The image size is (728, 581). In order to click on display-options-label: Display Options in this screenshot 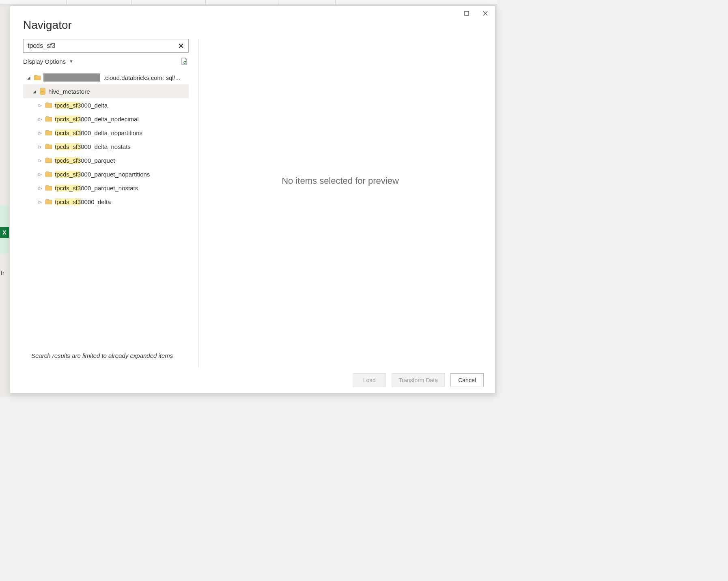, I will do `click(45, 62)`.